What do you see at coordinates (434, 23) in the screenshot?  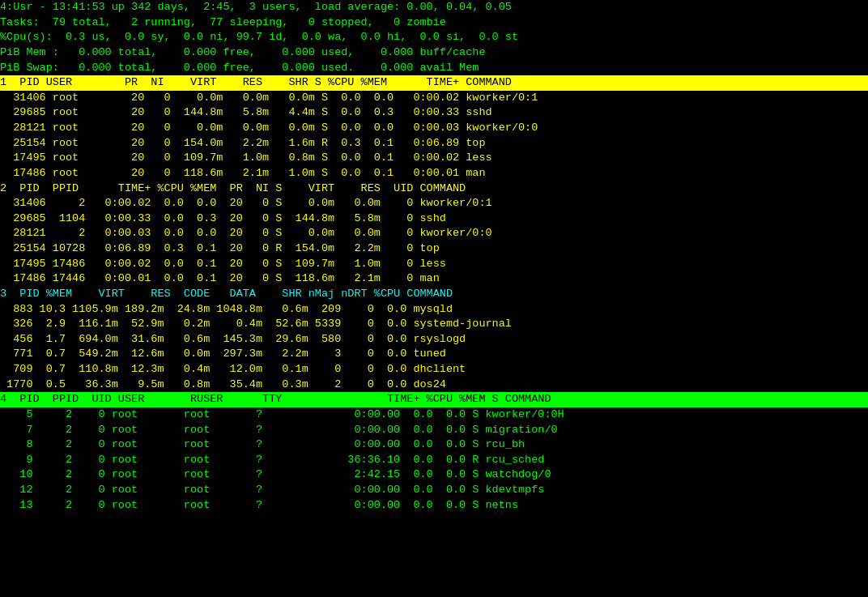 I see `header-line-2: Tasks: 79 total, 2 running, 77 sleeping,…` at bounding box center [434, 23].